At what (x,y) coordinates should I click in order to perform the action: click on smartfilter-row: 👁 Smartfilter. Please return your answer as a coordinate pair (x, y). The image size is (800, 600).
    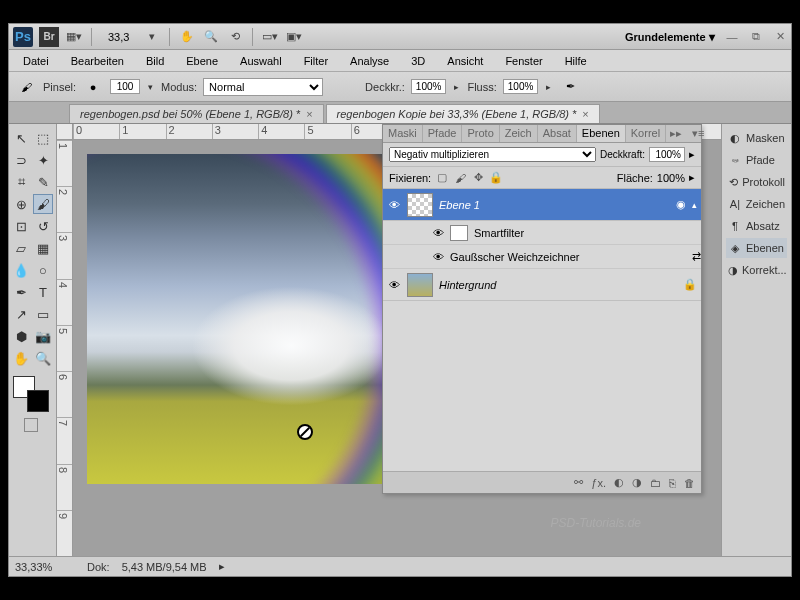
    Looking at the image, I should click on (542, 233).